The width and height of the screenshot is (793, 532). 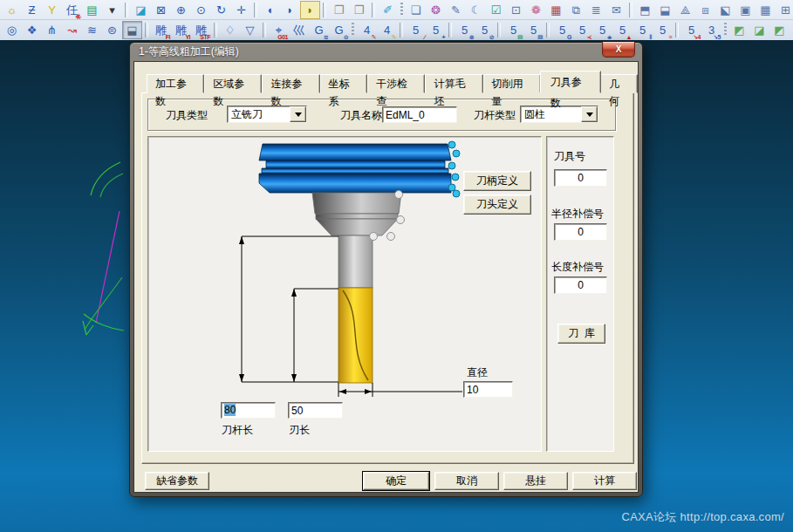 I want to click on zoom-dynamic-icon: ⊙, so click(x=201, y=10).